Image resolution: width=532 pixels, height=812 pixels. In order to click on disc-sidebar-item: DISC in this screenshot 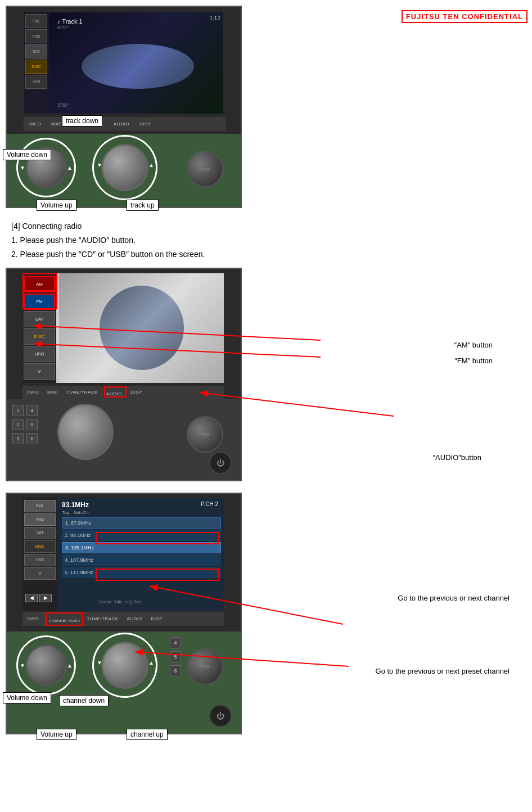, I will do `click(39, 336)`.